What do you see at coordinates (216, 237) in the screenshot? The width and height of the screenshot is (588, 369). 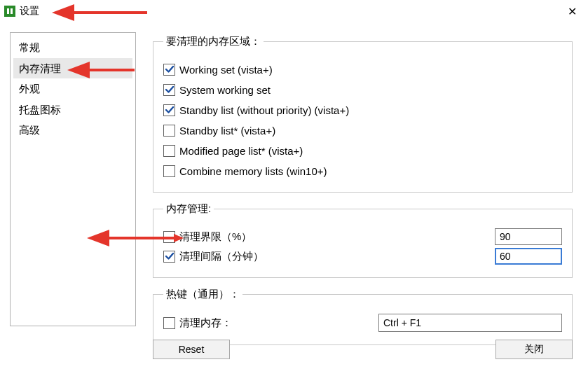 I see `label-clean-limit: 清理界限（%）` at bounding box center [216, 237].